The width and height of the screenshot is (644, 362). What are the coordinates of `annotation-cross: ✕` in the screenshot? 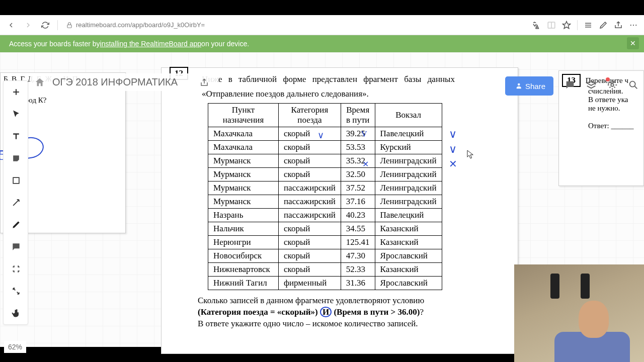 It's located at (365, 164).